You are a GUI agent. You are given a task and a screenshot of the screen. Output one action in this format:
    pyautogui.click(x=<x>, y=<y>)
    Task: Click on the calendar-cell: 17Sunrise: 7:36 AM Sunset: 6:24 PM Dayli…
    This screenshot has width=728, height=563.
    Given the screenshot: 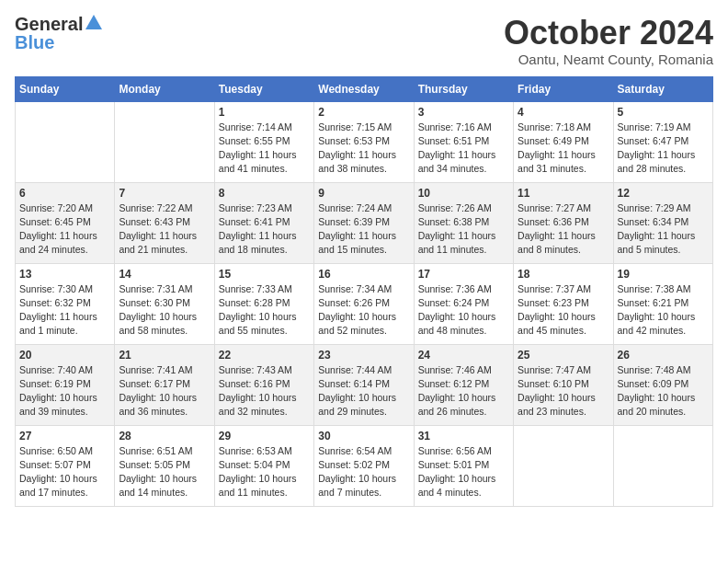 What is the action you would take?
    pyautogui.click(x=463, y=304)
    